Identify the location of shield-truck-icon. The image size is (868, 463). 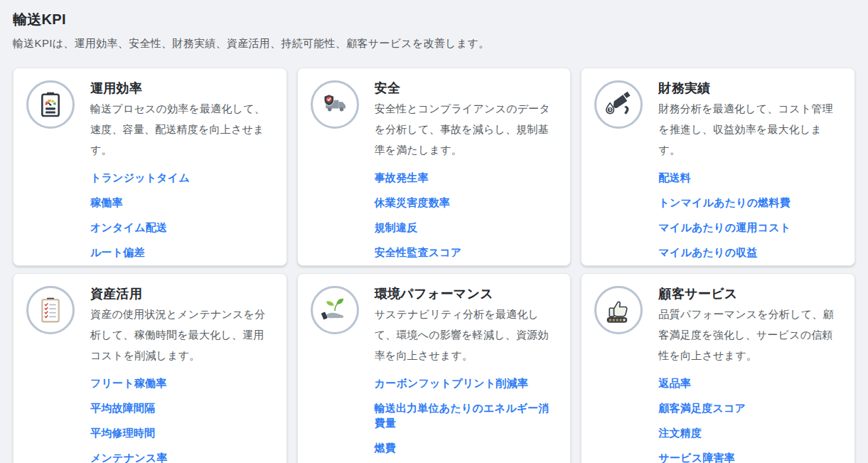
(335, 105).